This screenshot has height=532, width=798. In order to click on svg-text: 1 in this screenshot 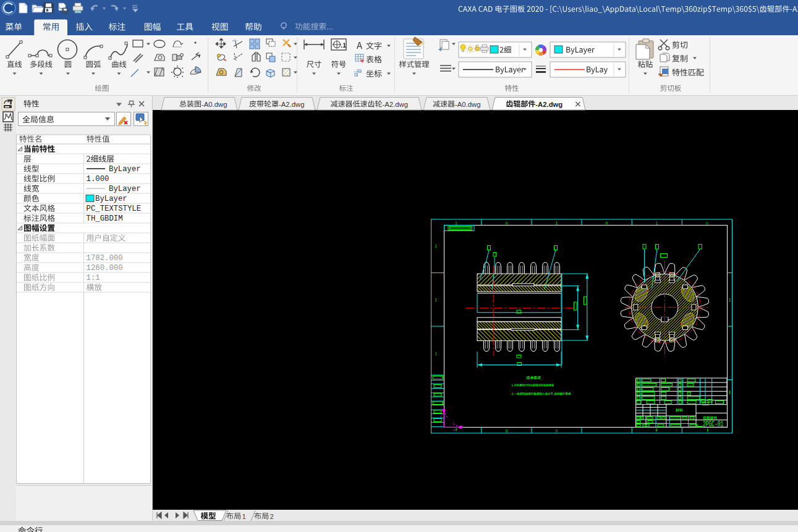, I will do `click(244, 517)`.